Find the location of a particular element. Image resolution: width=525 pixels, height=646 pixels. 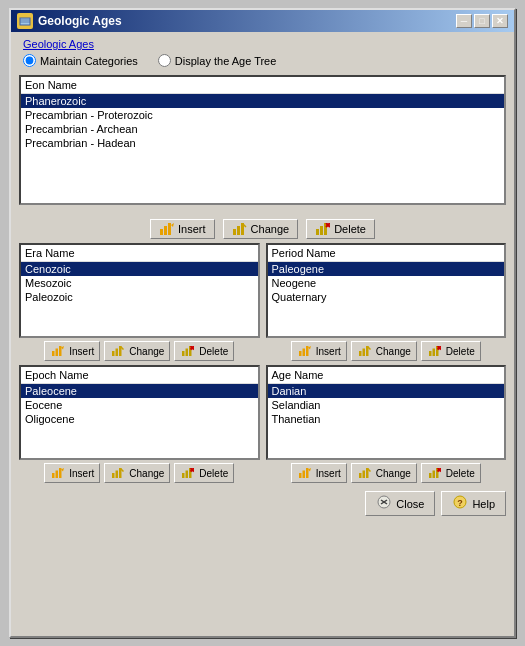

period-change-button: Change is located at coordinates (384, 351).